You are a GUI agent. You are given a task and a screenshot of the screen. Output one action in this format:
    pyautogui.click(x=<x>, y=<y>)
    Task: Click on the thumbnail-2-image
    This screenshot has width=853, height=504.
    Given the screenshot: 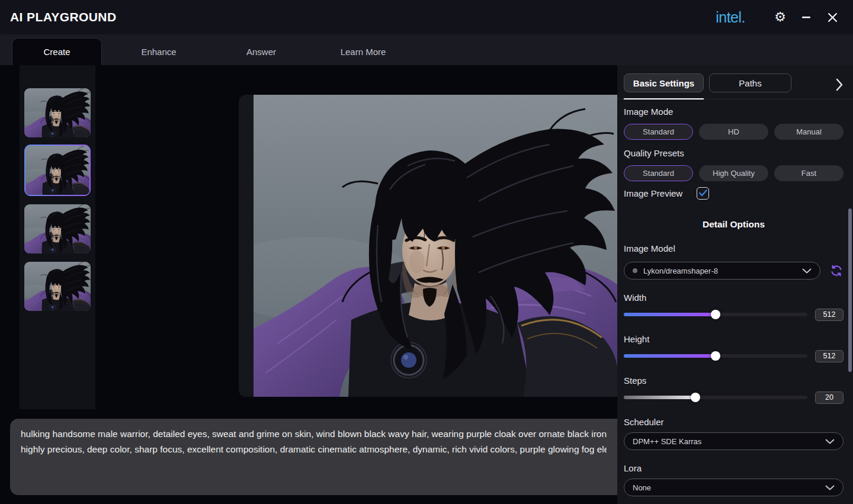 What is the action you would take?
    pyautogui.click(x=57, y=171)
    